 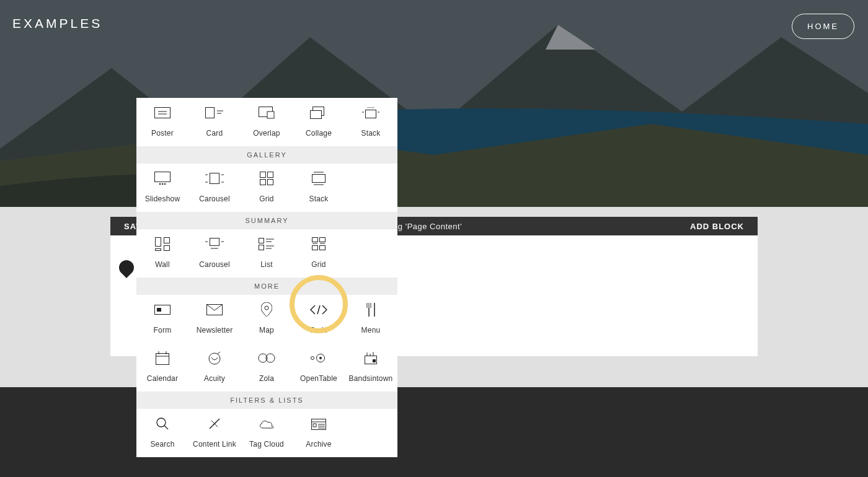 What do you see at coordinates (371, 319) in the screenshot?
I see `block-menu: Menu` at bounding box center [371, 319].